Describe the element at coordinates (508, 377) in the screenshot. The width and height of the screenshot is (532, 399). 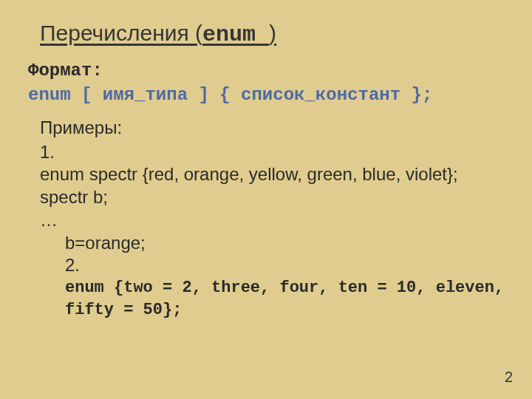
I see `page-number: 2` at that location.